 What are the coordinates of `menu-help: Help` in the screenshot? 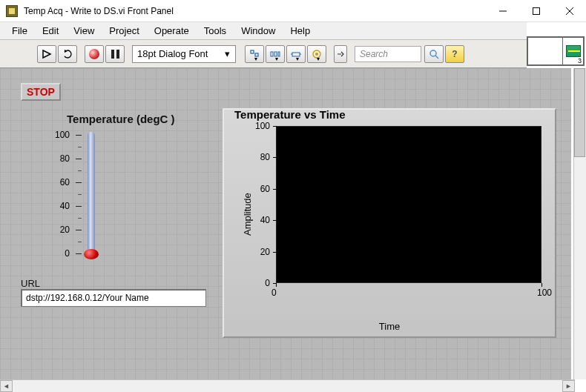 It's located at (300, 31).